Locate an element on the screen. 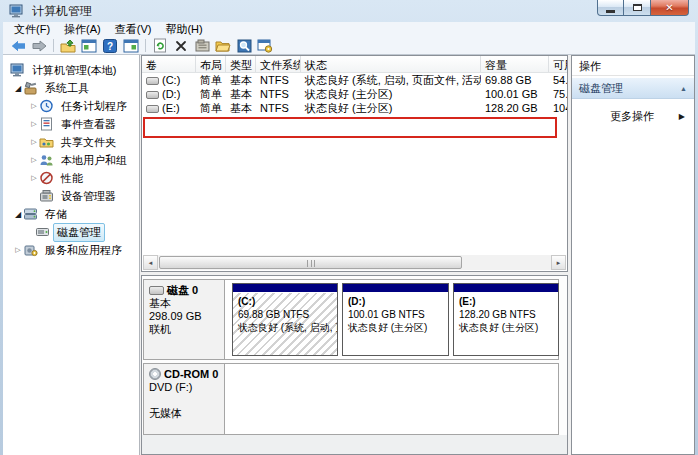 The image size is (698, 455). tree-item-local-users-groups: ▷ 本地用户和组 is located at coordinates (71, 160).